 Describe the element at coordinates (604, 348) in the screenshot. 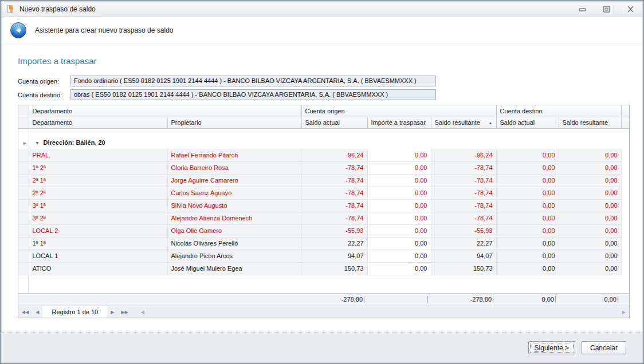

I see `cancel-button: Cancelar` at that location.